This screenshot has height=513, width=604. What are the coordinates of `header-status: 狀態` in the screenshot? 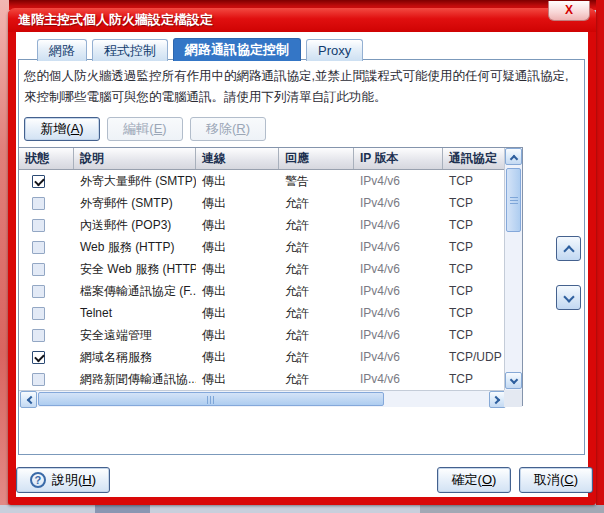 It's located at (46, 158).